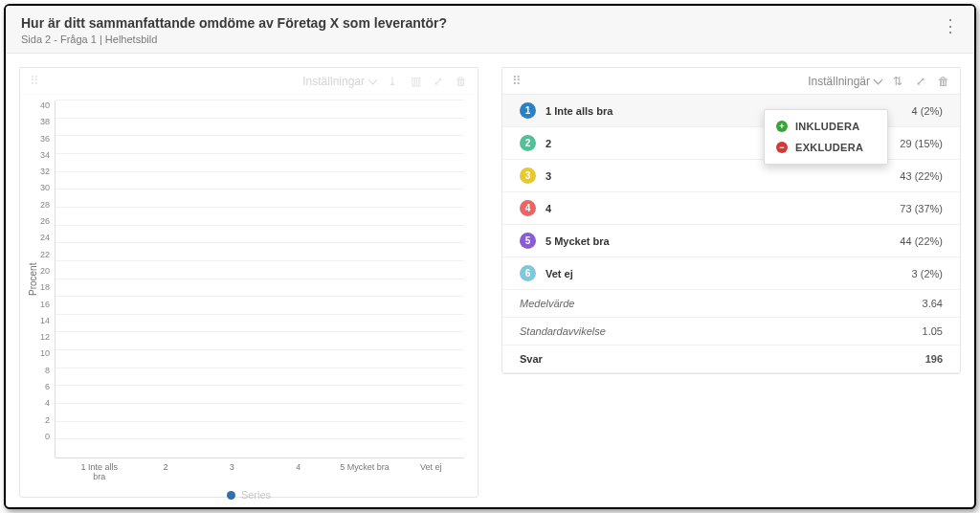  What do you see at coordinates (531, 359) in the screenshot?
I see `stat-label: Svar` at bounding box center [531, 359].